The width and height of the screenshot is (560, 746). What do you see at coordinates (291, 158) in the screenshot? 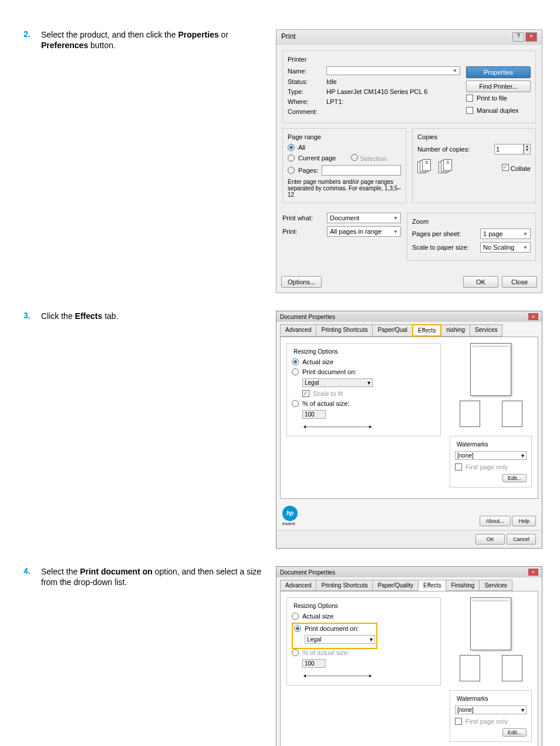
I see `current-page-radio` at bounding box center [291, 158].